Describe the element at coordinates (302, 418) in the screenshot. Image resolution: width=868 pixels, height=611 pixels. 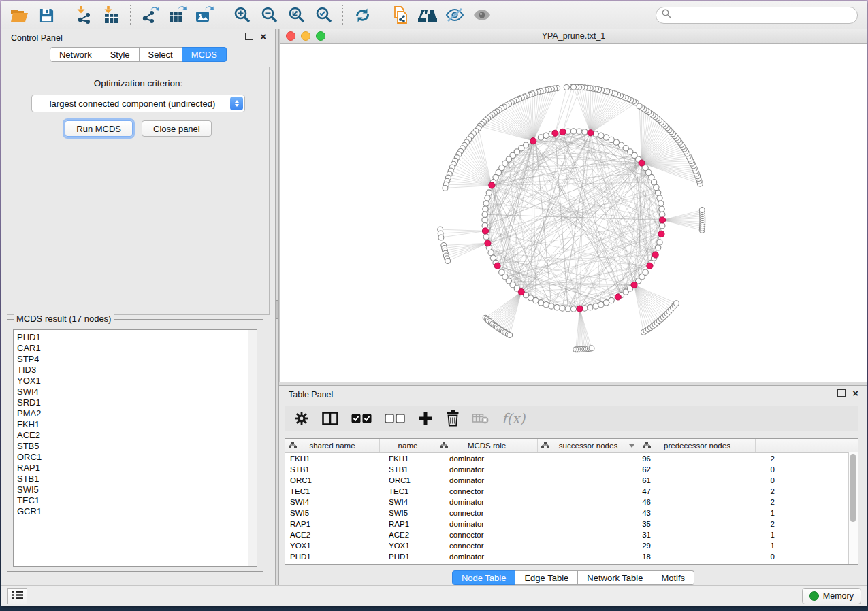
I see `table-settings-button` at that location.